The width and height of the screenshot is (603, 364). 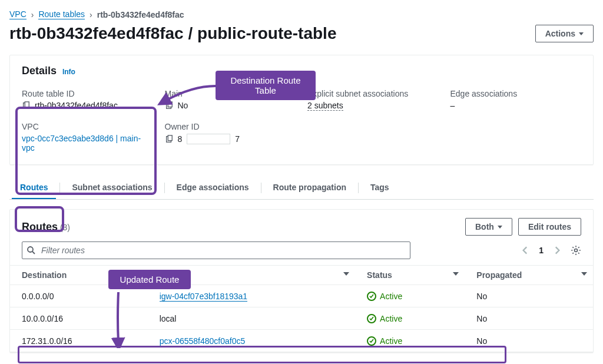 What do you see at coordinates (310, 188) in the screenshot?
I see `tab-route-propagation: Route propagation` at bounding box center [310, 188].